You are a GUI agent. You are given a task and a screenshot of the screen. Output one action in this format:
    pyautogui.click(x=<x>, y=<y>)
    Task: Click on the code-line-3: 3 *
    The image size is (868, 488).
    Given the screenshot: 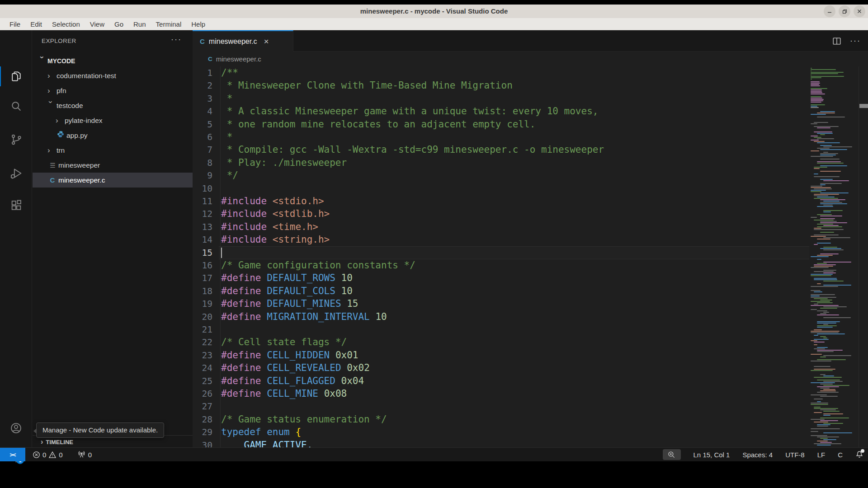 What is the action you would take?
    pyautogui.click(x=501, y=99)
    